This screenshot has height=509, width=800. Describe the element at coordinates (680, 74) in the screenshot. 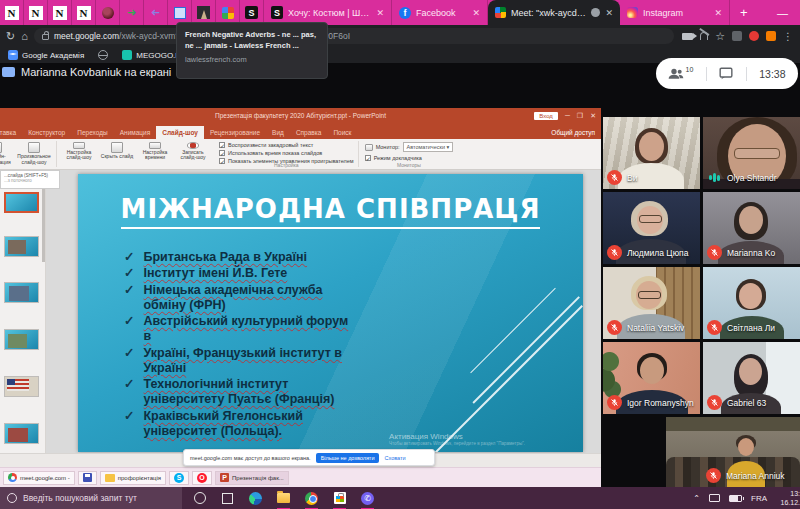

I see `participants-button: 10` at that location.